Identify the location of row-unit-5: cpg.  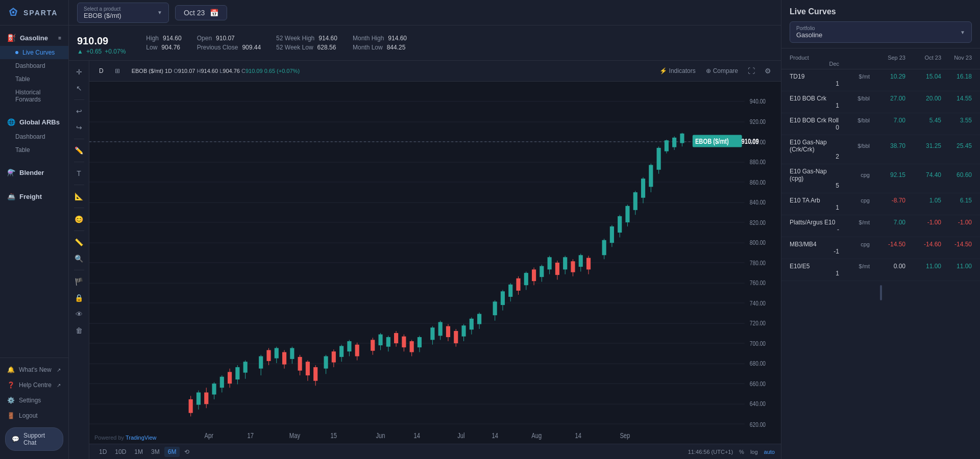
(854, 200).